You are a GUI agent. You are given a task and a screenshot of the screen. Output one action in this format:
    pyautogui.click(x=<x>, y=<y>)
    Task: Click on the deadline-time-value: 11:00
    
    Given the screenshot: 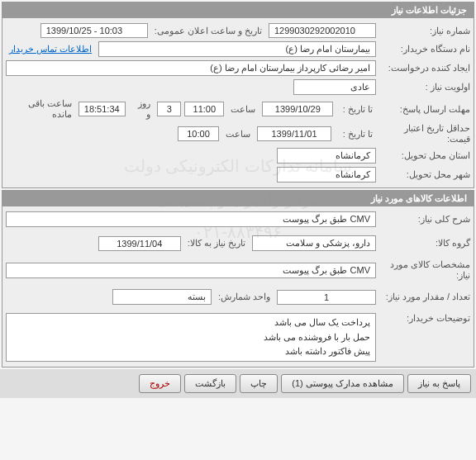 What is the action you would take?
    pyautogui.click(x=204, y=109)
    